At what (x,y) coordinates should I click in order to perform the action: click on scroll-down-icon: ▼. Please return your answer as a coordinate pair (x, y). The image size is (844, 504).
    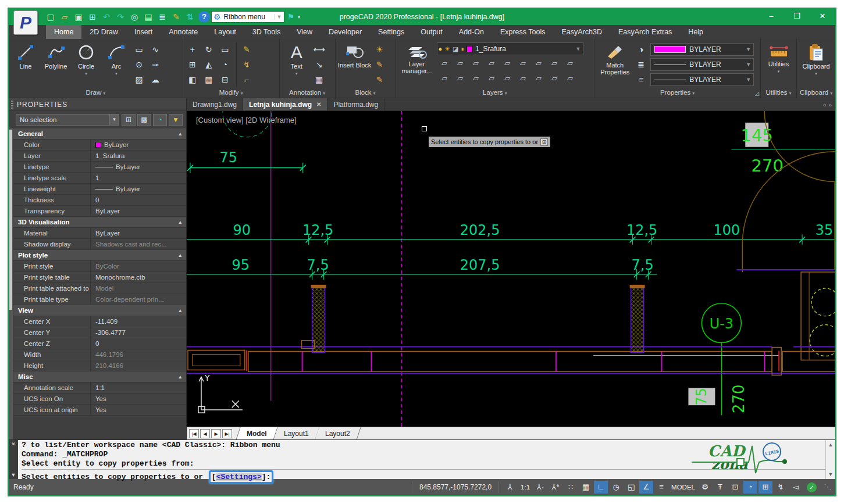
    Looking at the image, I should click on (831, 474).